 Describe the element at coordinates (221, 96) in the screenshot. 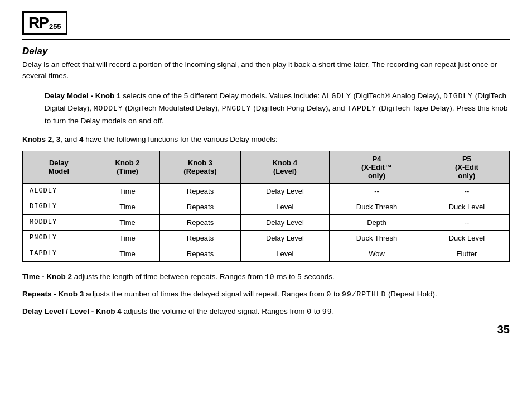

I see `knob1-text: selects one of the 5 different Delay mod…` at that location.